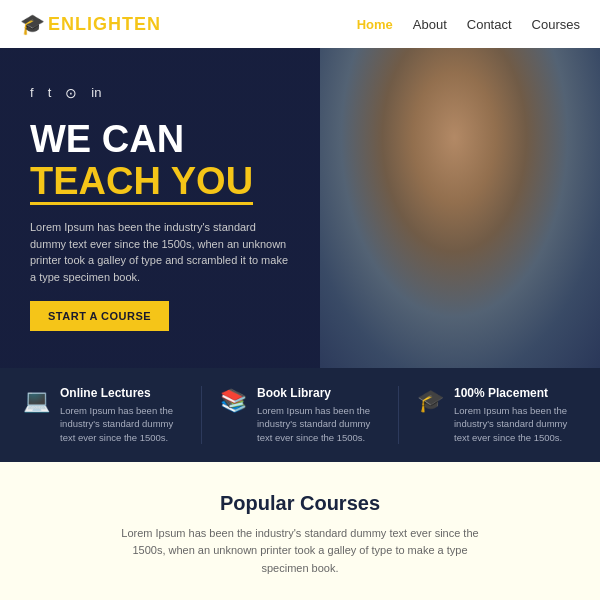 The height and width of the screenshot is (600, 600). Describe the element at coordinates (430, 401) in the screenshot. I see `placement-icon: 🎓` at that location.